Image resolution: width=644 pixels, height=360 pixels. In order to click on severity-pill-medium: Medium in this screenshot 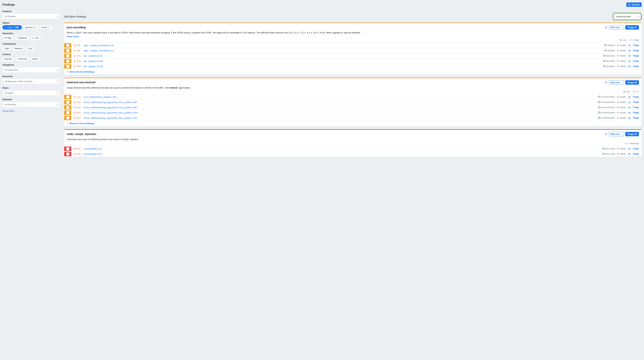, I will do `click(22, 38)`.